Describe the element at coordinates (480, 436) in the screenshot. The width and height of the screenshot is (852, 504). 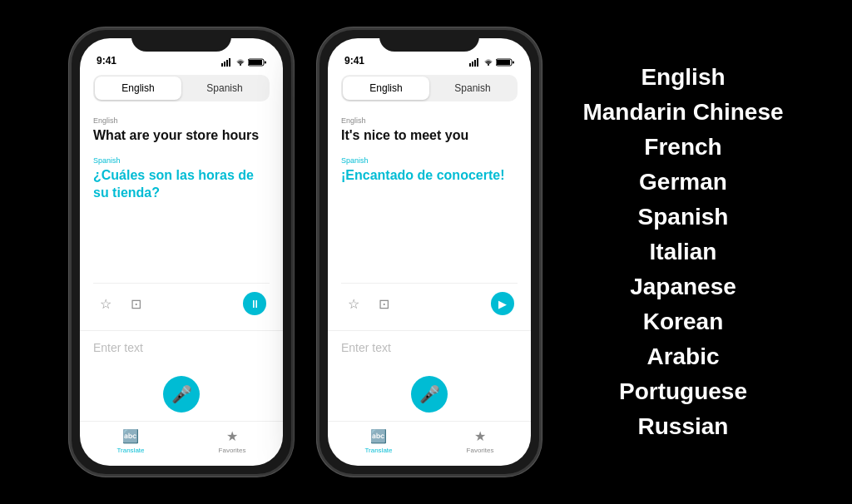
I see `favorites-icon-2: ★` at that location.